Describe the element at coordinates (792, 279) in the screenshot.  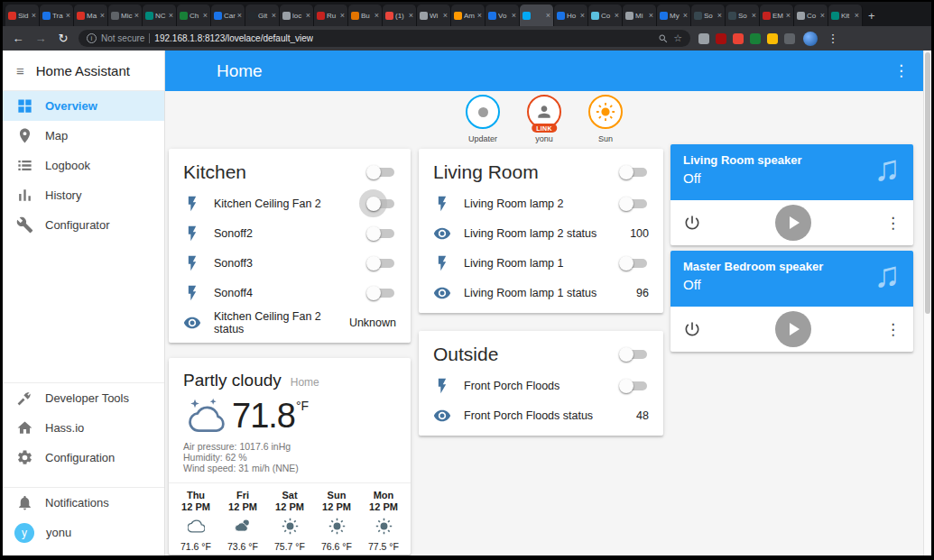
I see `media-player-header: Master Bedroom speaker Off ♫` at that location.